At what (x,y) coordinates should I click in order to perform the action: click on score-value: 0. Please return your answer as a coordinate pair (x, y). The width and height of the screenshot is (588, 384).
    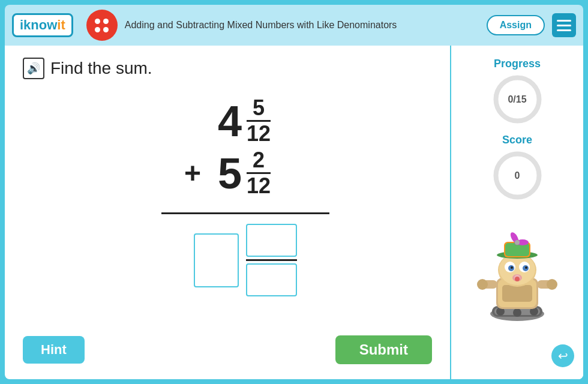
    Looking at the image, I should click on (517, 176).